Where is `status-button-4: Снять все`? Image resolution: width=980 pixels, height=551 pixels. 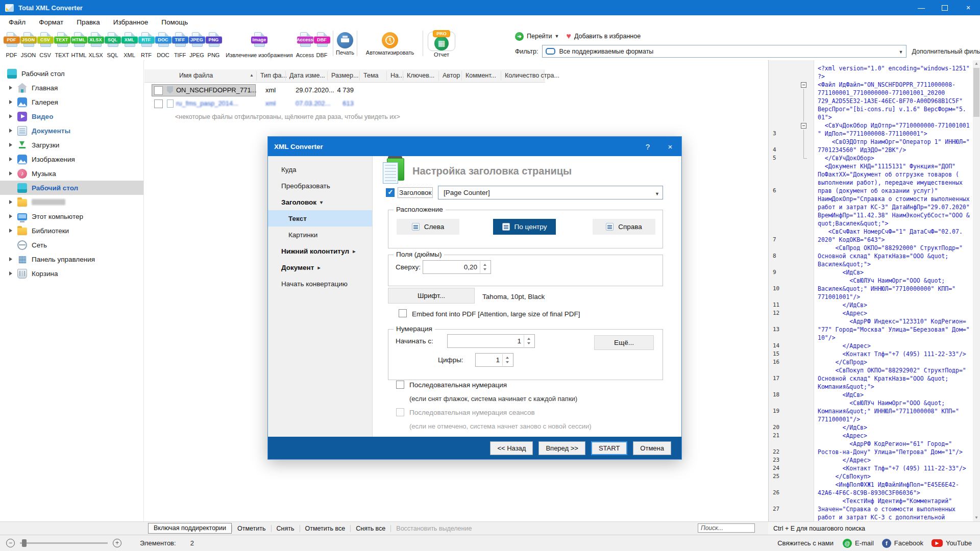
status-button-4: Снять все is located at coordinates (371, 529).